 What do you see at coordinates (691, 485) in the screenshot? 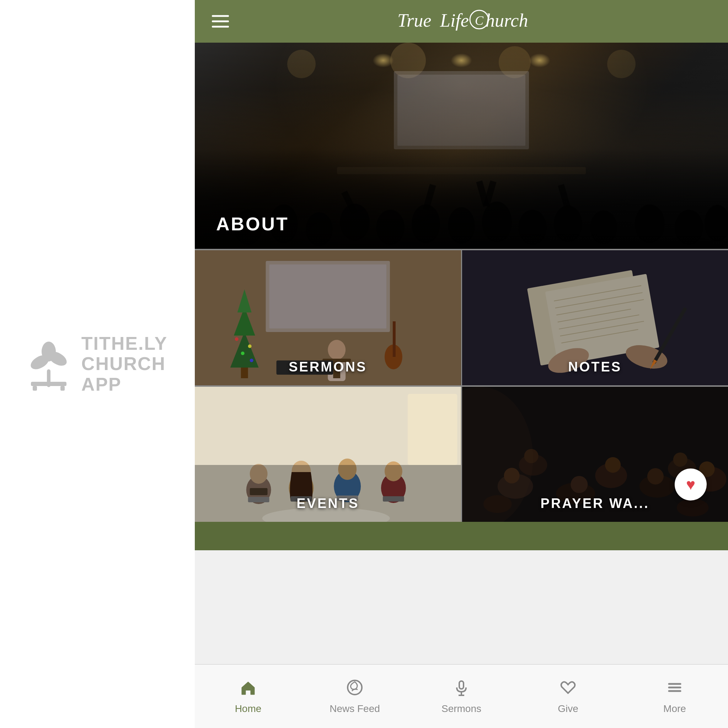
I see `heart-icon: ♥` at bounding box center [691, 485].